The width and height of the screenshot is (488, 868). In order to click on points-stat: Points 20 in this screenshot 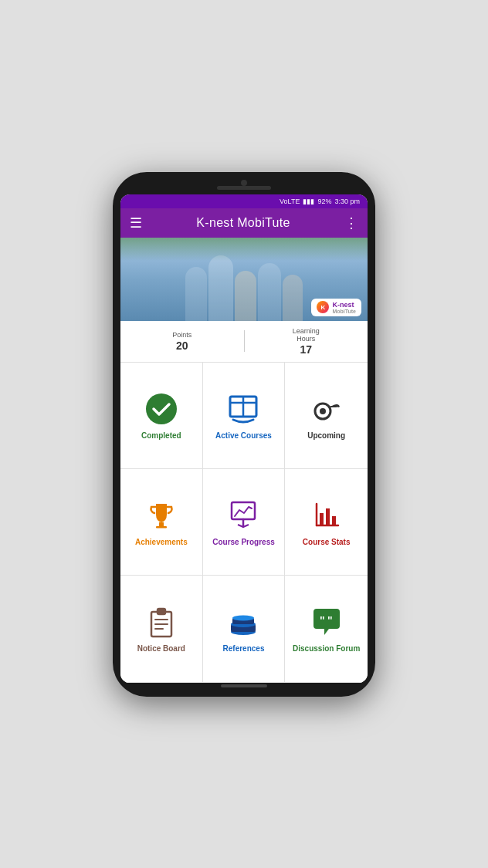, I will do `click(182, 341)`.